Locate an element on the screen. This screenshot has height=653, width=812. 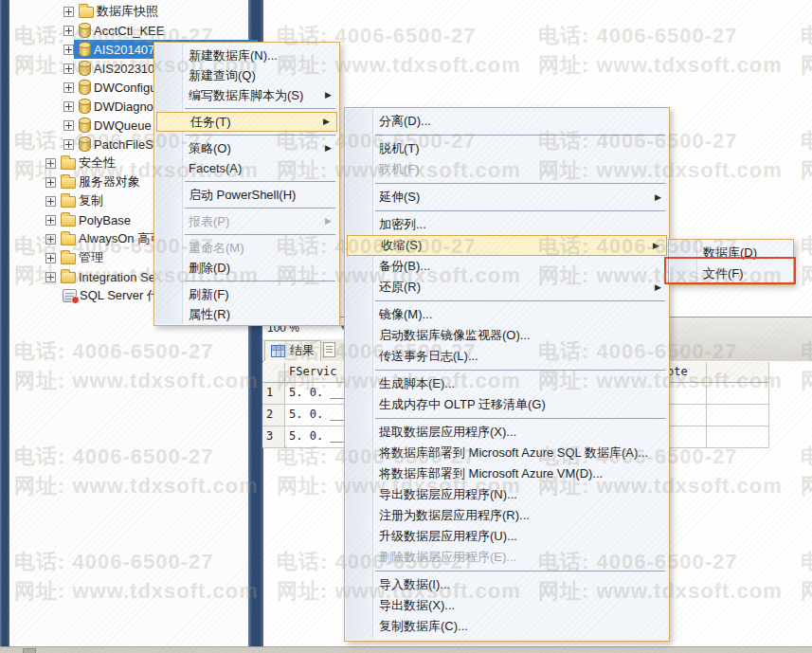
status-bar is located at coordinates (406, 650).